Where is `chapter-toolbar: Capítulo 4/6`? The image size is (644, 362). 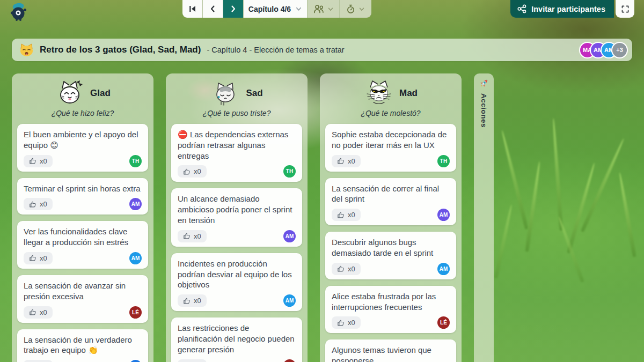 chapter-toolbar: Capítulo 4/6 is located at coordinates (277, 9).